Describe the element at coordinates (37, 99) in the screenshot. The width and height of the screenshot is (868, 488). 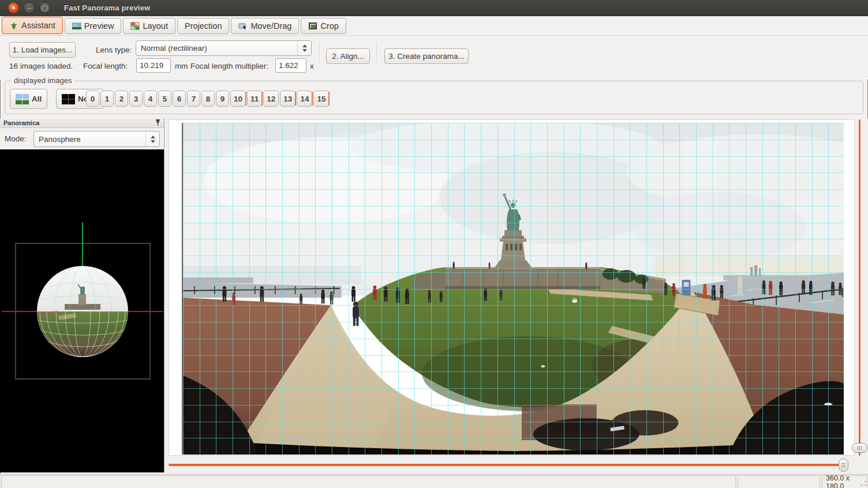
I see `all-label: All` at that location.